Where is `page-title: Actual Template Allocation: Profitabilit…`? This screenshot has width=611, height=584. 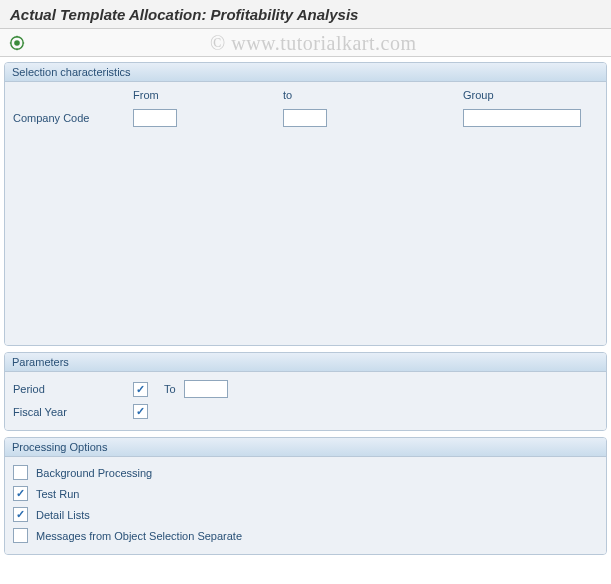 page-title: Actual Template Allocation: Profitabilit… is located at coordinates (306, 14).